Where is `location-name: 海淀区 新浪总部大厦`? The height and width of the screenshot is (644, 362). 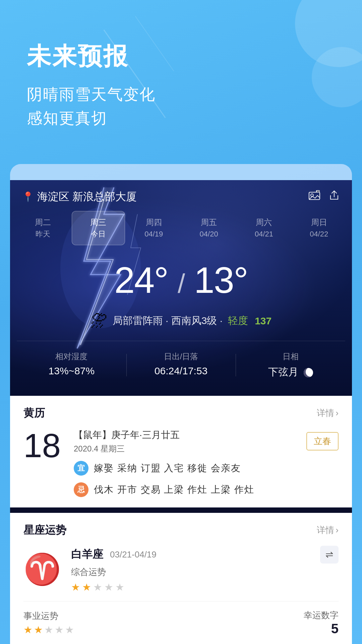 location-name: 海淀区 新浪总部大厦 is located at coordinates (87, 197).